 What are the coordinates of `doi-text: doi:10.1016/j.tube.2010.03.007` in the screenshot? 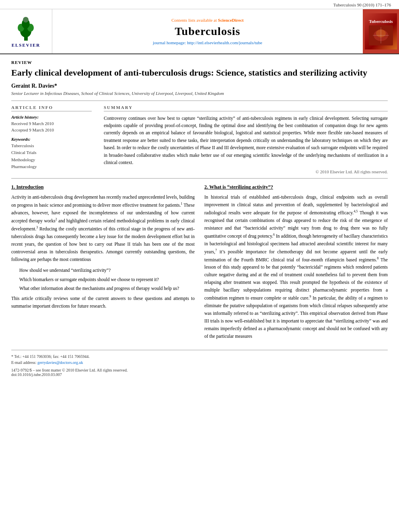 It's located at (200, 375).